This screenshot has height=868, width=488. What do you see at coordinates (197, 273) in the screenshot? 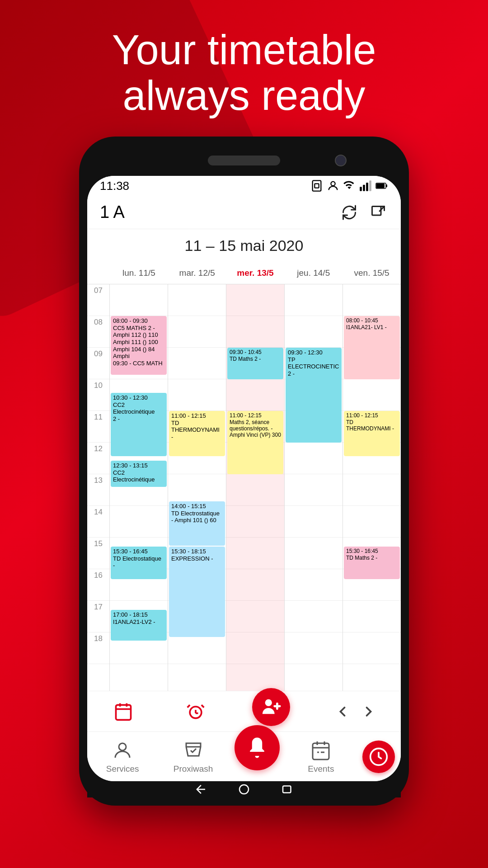
I see `day-header-tue: mar. 12/5` at bounding box center [197, 273].